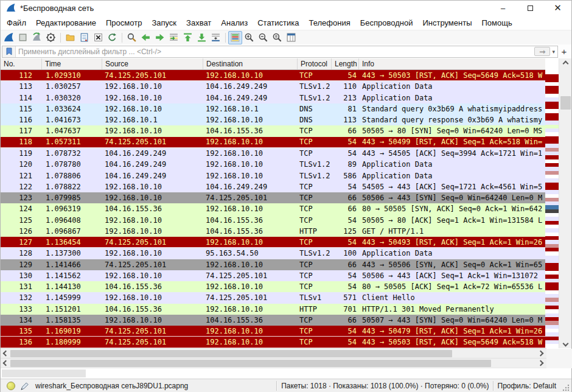  I want to click on packet-row: 1211.078806104.16.249.249192.168.10.10TL…, so click(273, 175).